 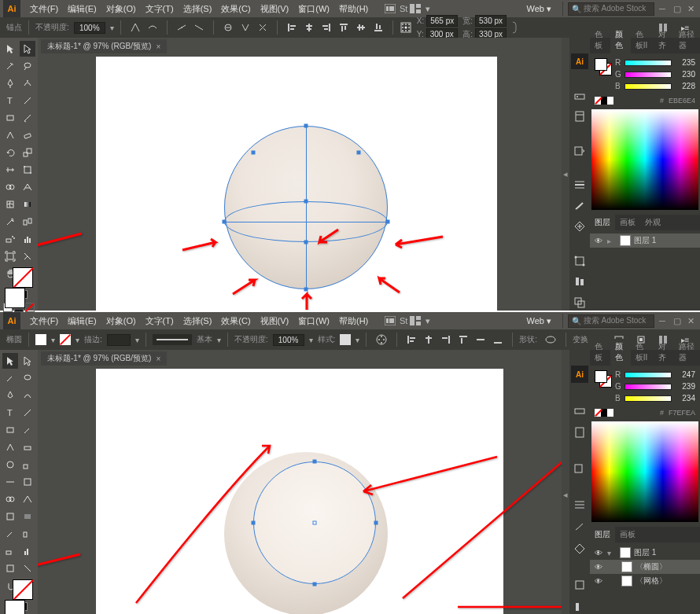 What do you see at coordinates (645, 160) in the screenshot?
I see `spectrum-picker` at bounding box center [645, 160].